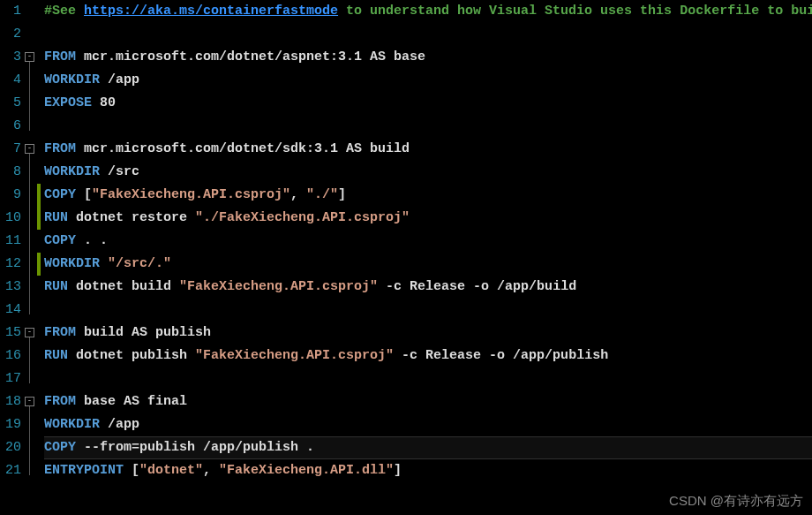  What do you see at coordinates (428, 287) in the screenshot?
I see `code-line: RUN dotnet build "FakeXiecheng.API.cspro…` at bounding box center [428, 287].